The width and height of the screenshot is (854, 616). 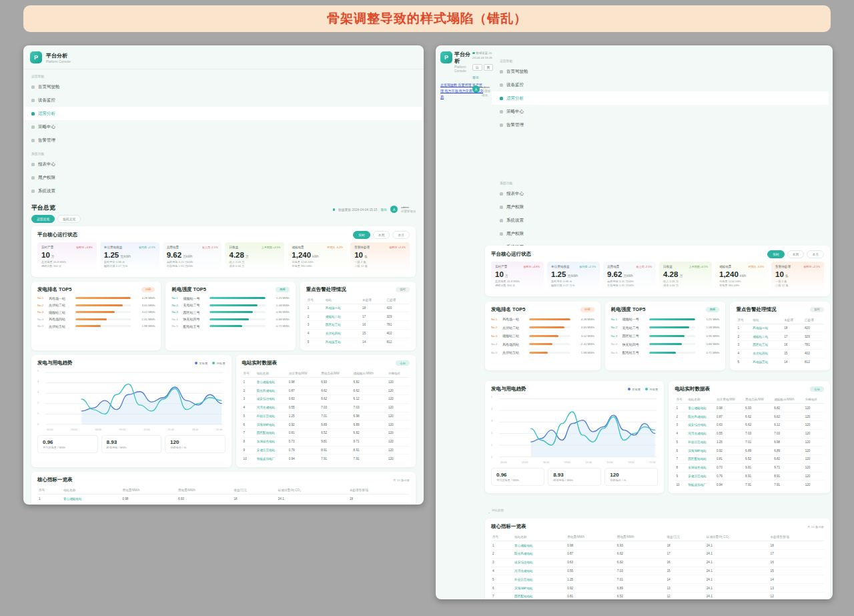 What do you see at coordinates (767, 336) in the screenshot?
I see `station-link: 储能站二站` at bounding box center [767, 336].